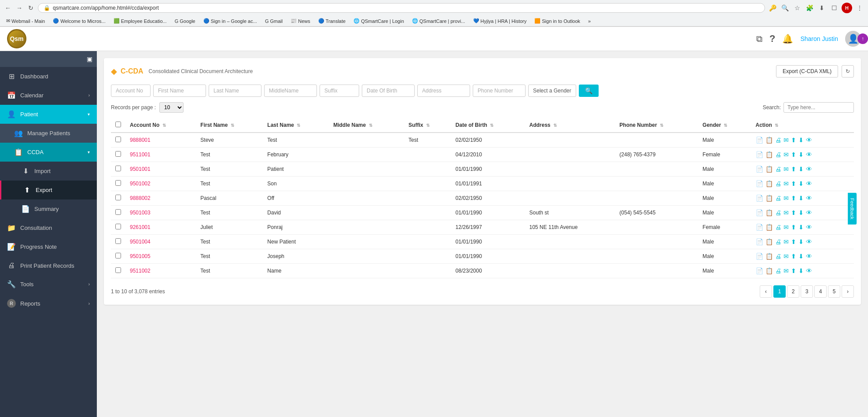  Describe the element at coordinates (48, 284) in the screenshot. I see `sidebar-item-tools: 🔧 Tools ›` at that location.